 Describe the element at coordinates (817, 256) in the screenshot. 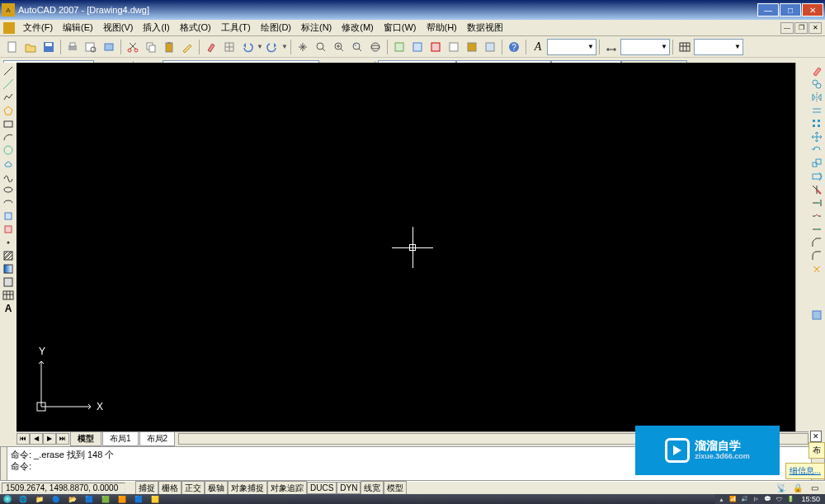

I see `fillet-icon` at that location.